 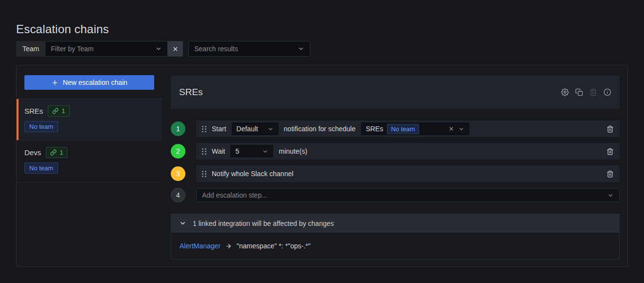 What do you see at coordinates (219, 129) in the screenshot?
I see `step-label-start: Start` at bounding box center [219, 129].